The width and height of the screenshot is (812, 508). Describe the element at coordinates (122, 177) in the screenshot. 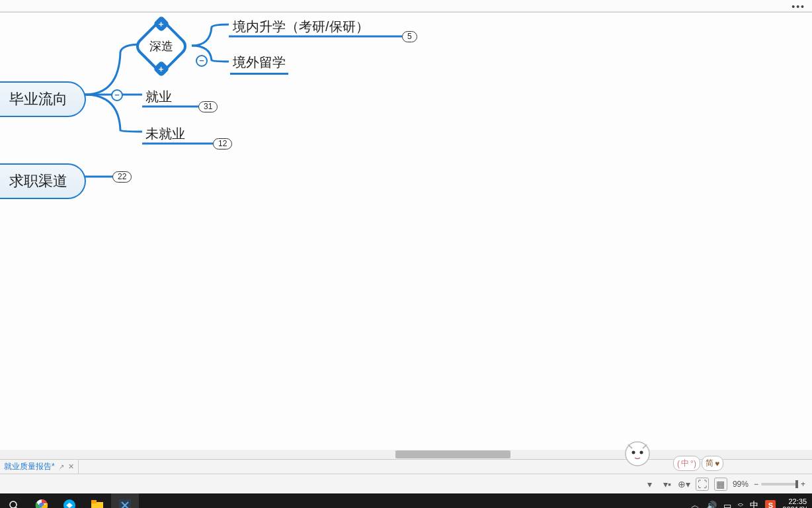

I see `count-pill: 22` at that location.